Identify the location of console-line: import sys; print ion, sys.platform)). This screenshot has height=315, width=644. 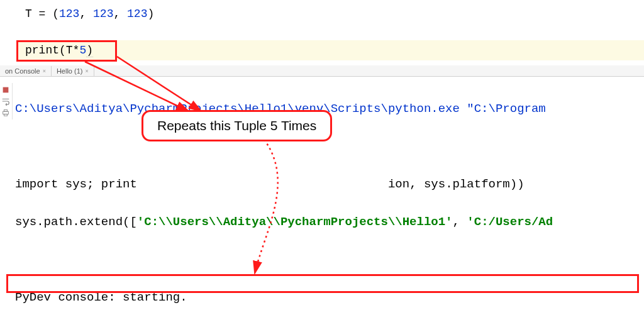
(330, 184).